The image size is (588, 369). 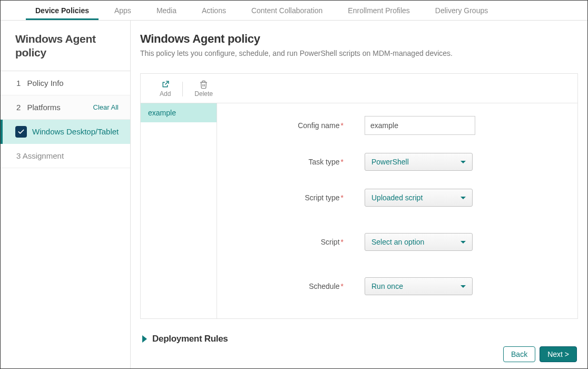 What do you see at coordinates (299, 198) in the screenshot?
I see `script-type-label: Script type*` at bounding box center [299, 198].